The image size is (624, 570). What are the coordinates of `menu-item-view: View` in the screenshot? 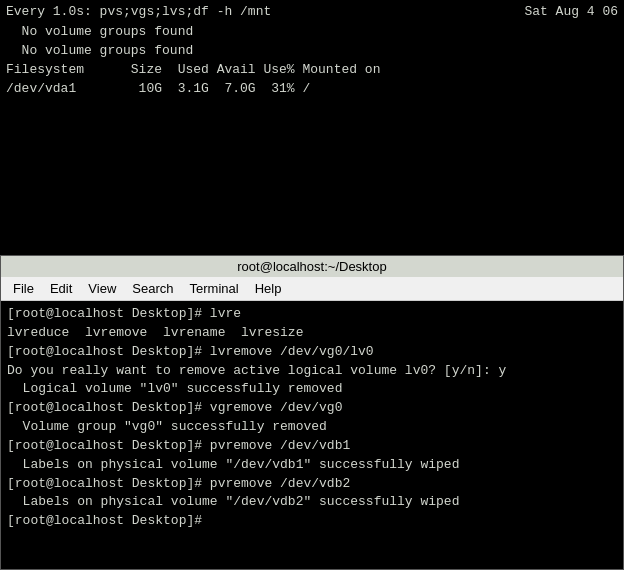 It's located at (102, 288).